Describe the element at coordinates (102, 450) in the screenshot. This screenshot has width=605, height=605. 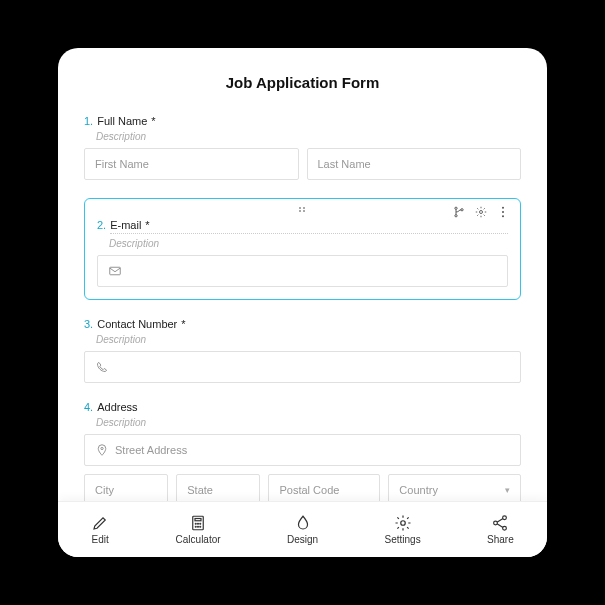
I see `pin-icon` at that location.